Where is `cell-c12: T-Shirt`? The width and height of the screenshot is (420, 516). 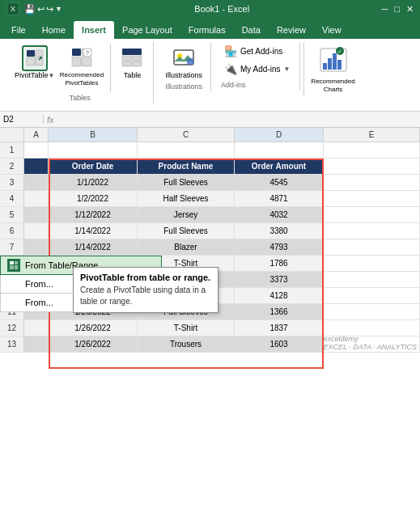 cell-c12: T-Shirt is located at coordinates (186, 328).